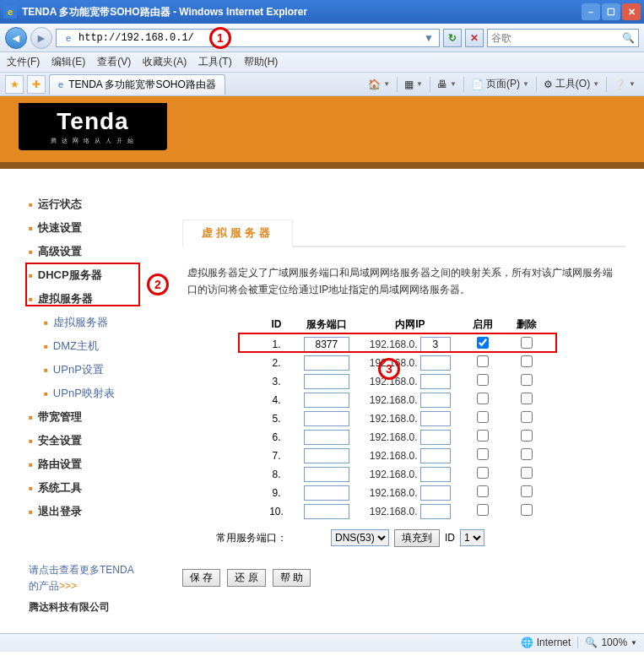 This screenshot has height=661, width=644. I want to click on url-dropdown-icon: ▼, so click(429, 38).